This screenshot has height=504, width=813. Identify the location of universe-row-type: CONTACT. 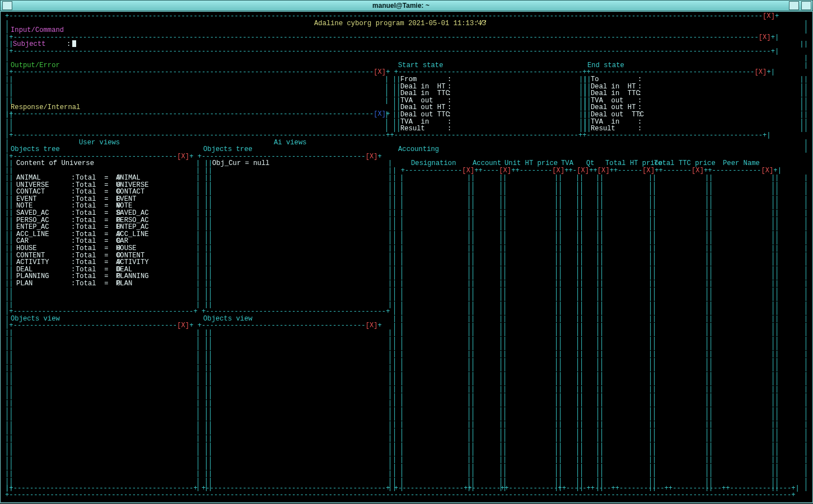
(130, 192).